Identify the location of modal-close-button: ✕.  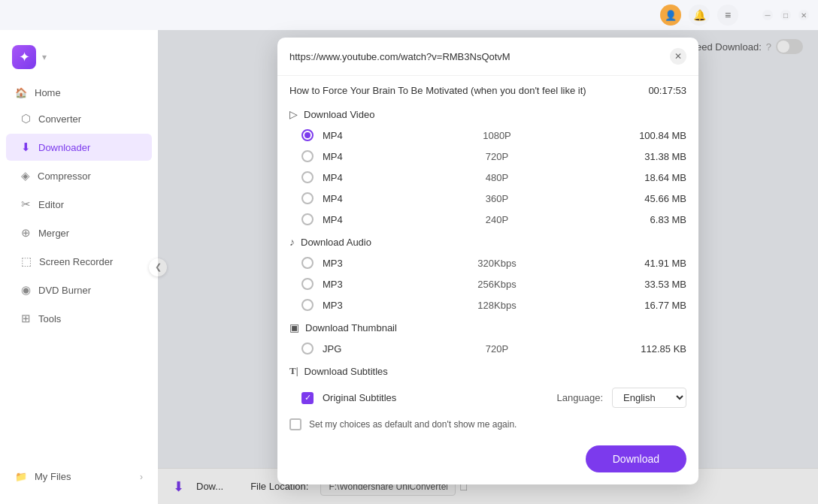
(678, 56).